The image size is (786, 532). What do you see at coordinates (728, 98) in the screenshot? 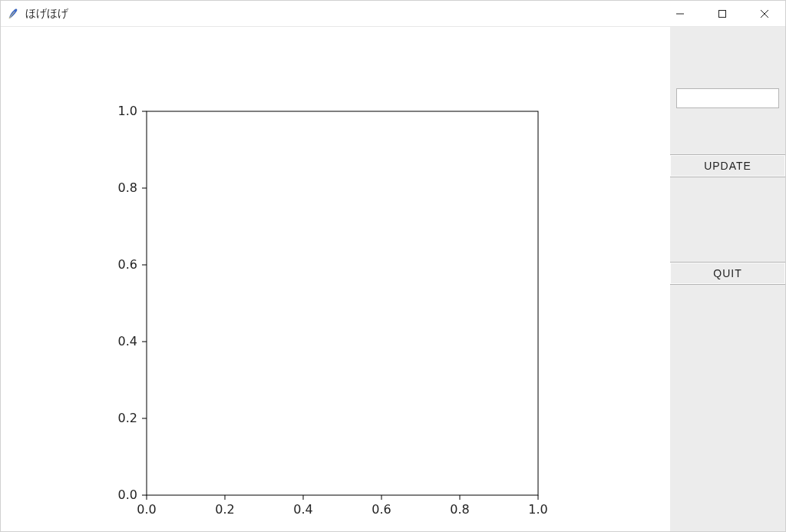
I see `text-entry` at bounding box center [728, 98].